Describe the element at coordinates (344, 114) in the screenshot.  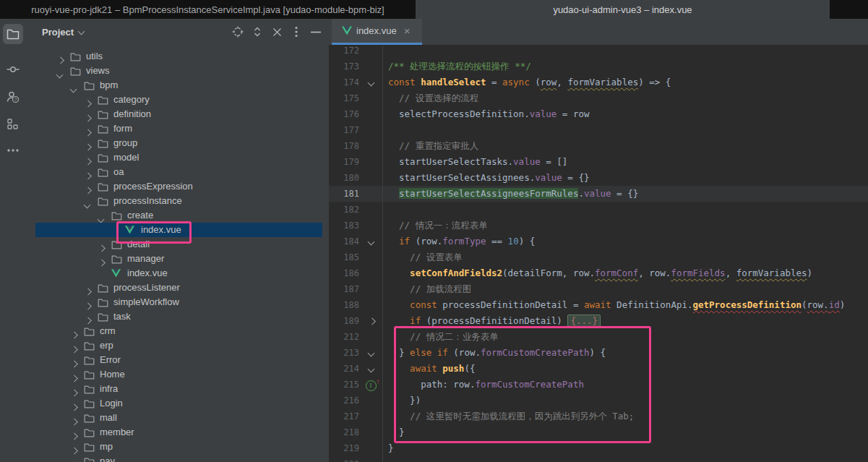
I see `line-number: 176` at that location.